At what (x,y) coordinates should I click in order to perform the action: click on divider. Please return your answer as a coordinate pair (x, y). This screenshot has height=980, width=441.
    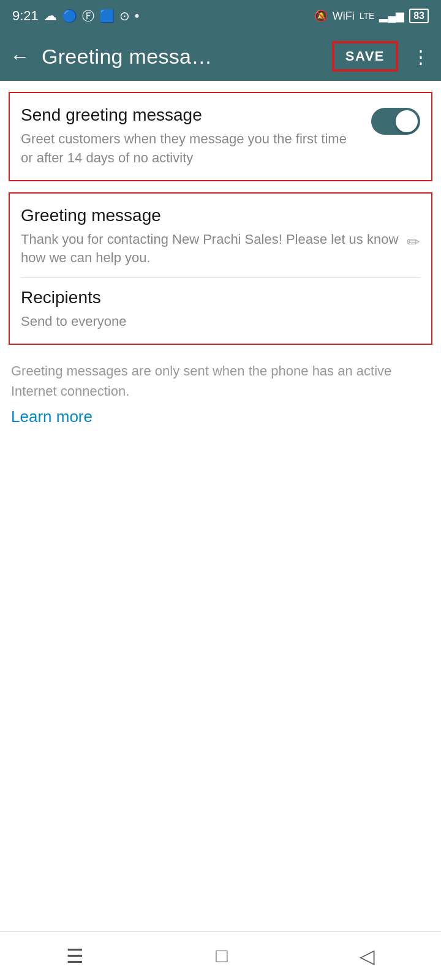
    Looking at the image, I should click on (221, 278).